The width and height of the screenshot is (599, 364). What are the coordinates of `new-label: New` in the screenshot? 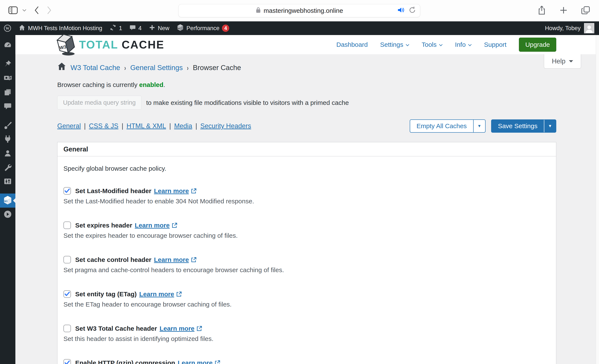 It's located at (164, 28).